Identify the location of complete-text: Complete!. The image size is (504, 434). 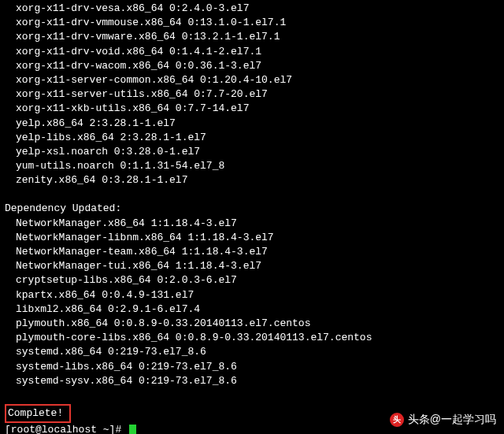
(35, 413).